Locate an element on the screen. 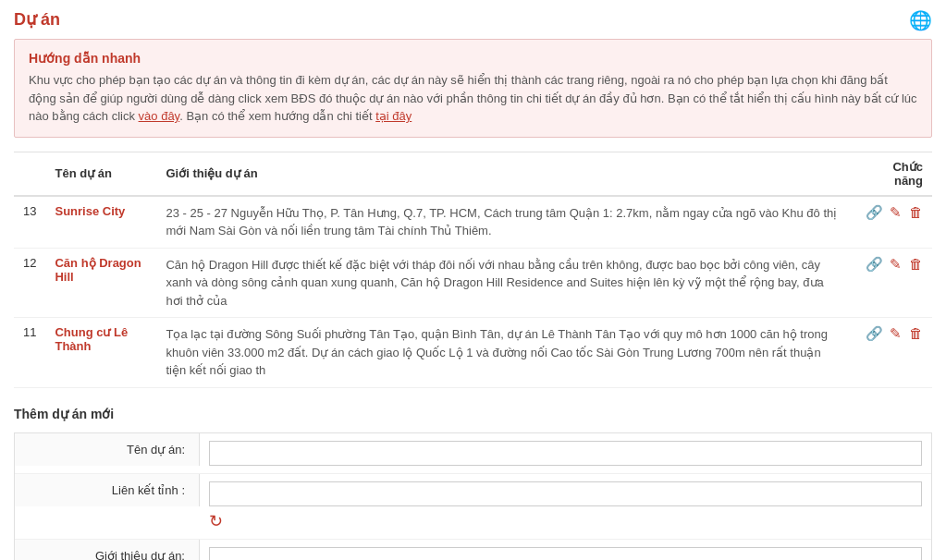 This screenshot has height=560, width=946. link-tai-day: tại đây is located at coordinates (394, 116).